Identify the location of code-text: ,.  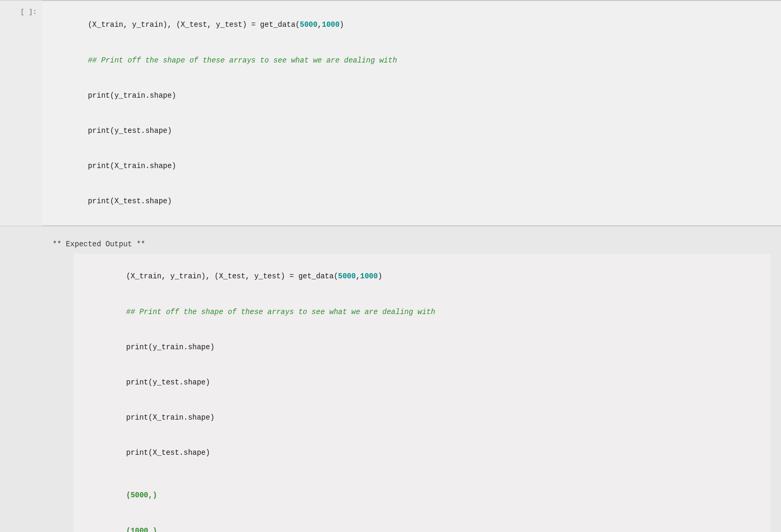
(320, 25).